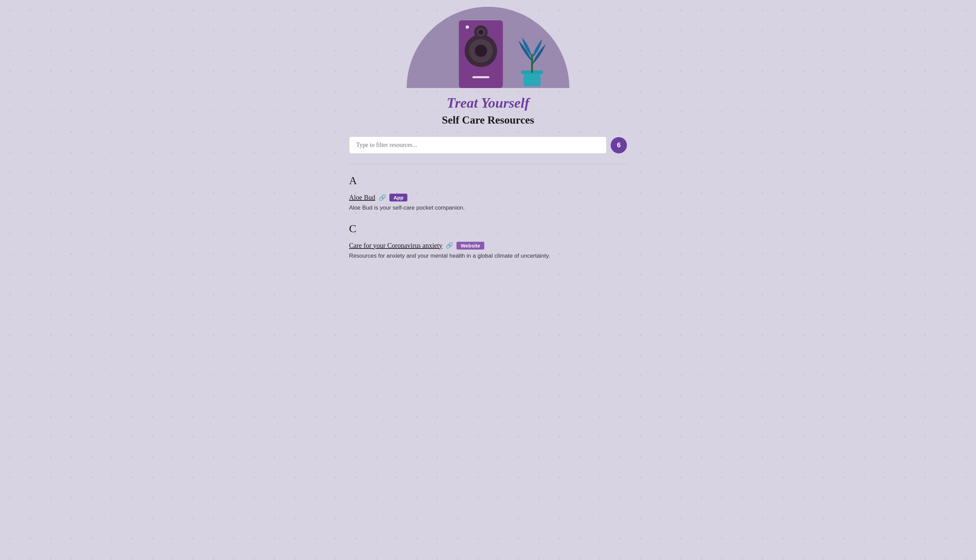  Describe the element at coordinates (488, 181) in the screenshot. I see `letter-heading-a: A` at that location.